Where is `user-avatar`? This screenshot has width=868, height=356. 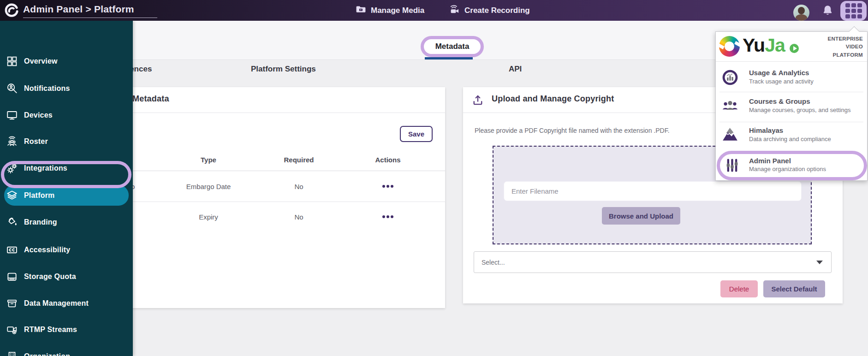 user-avatar is located at coordinates (802, 13).